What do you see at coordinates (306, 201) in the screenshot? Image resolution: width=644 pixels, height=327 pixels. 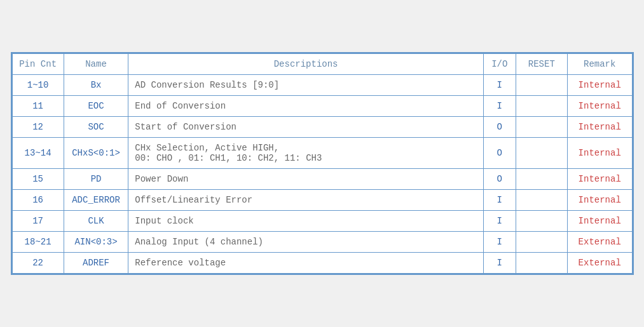 I see `cell-description: Offset/Linearity Error` at bounding box center [306, 201].